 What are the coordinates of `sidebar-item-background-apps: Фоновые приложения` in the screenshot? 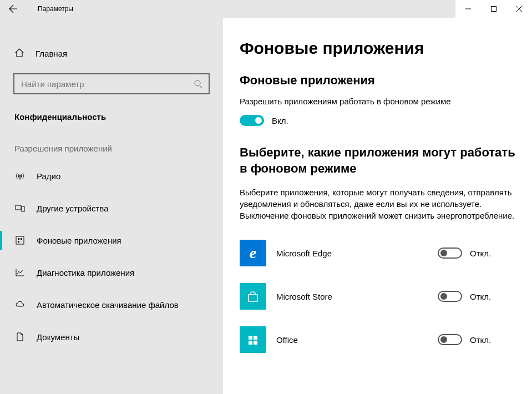 It's located at (112, 240).